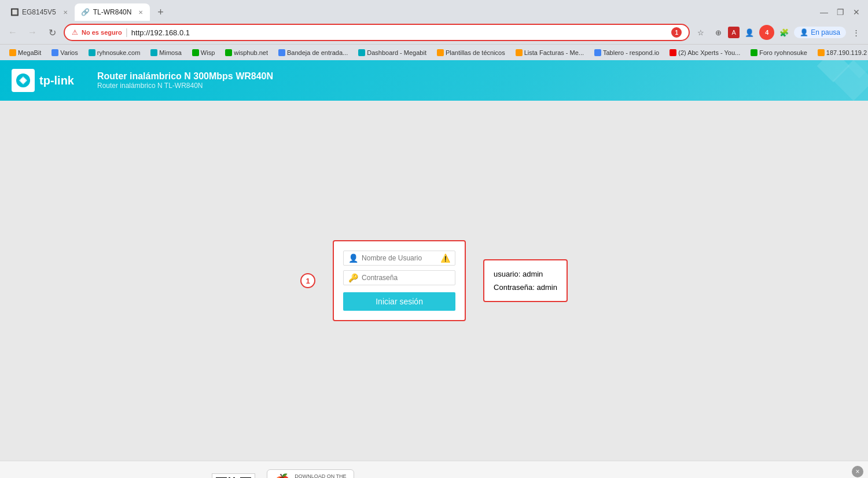 The width and height of the screenshot is (868, 478). What do you see at coordinates (377, 32) in the screenshot?
I see `address-input-container: ⚠ No es seguro | http://192.168.0.1 1` at bounding box center [377, 32].